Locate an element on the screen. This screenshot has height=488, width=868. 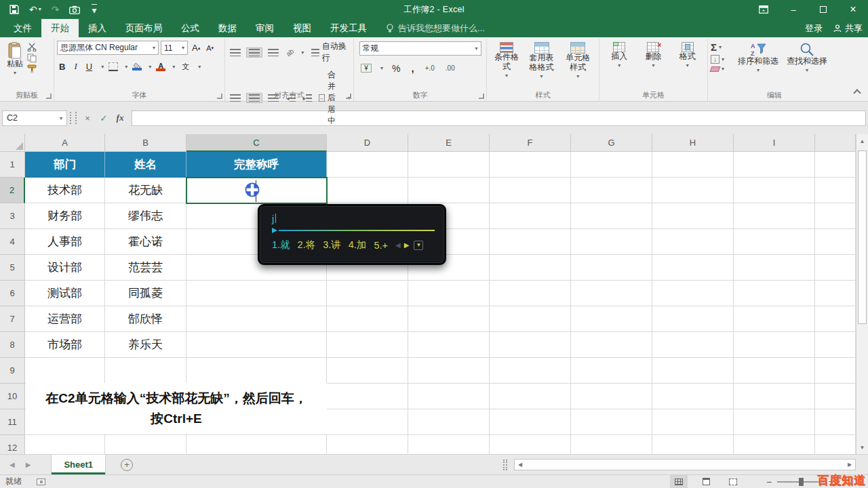
cell-B1: 姓名 is located at coordinates (146, 165).